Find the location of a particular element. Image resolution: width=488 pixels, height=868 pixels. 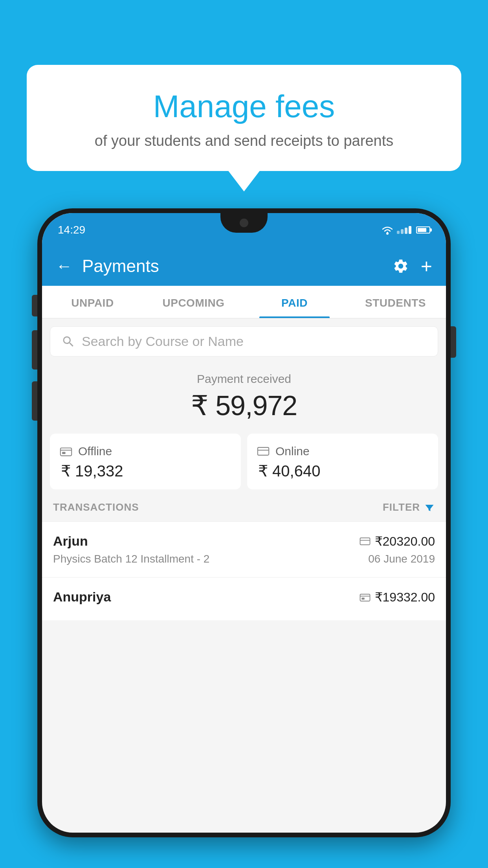

transaction-amount-value: ₹20320.00 is located at coordinates (405, 541).